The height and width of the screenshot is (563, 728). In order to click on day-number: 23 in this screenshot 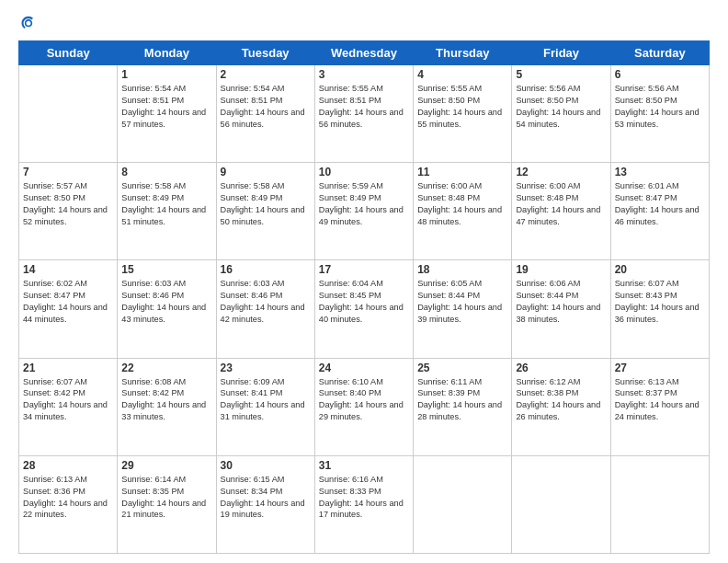, I will do `click(266, 368)`.